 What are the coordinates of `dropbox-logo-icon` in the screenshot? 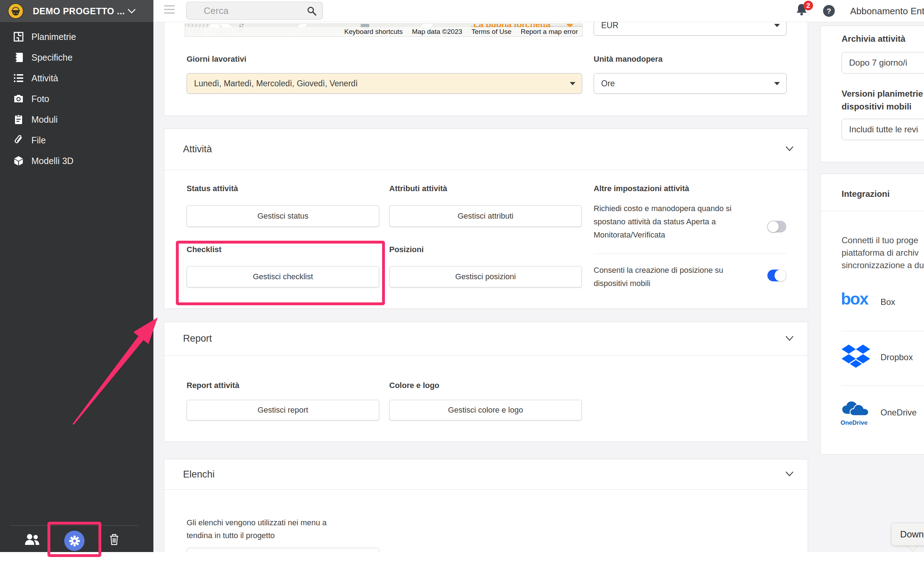 It's located at (856, 357).